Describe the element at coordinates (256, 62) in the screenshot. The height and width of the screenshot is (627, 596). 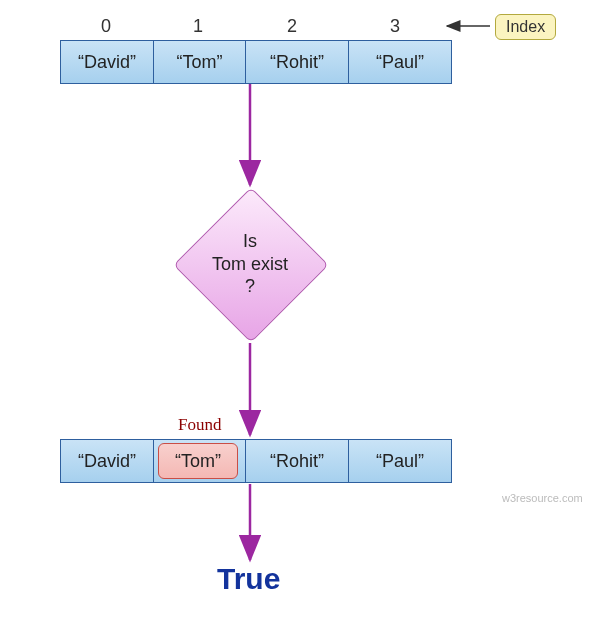
I see `input-array: “David” “Tom” “Rohit” “Paul”` at that location.